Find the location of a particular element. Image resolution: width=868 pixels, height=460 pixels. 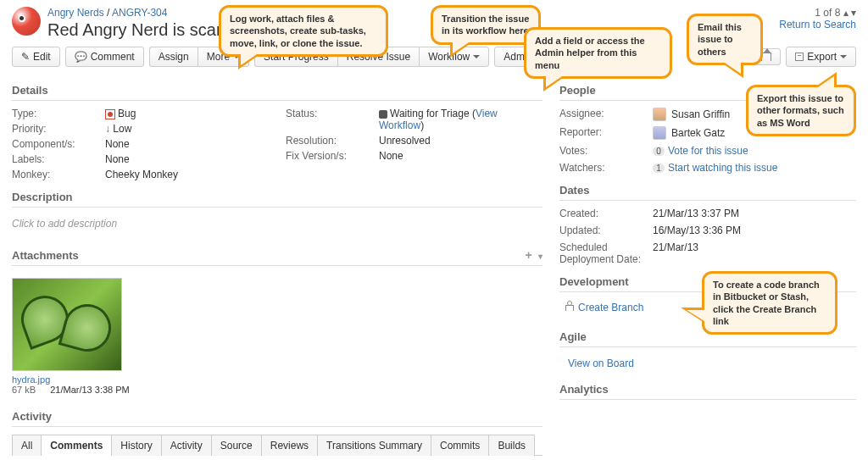

analytics-heading: Analytics is located at coordinates (708, 390).